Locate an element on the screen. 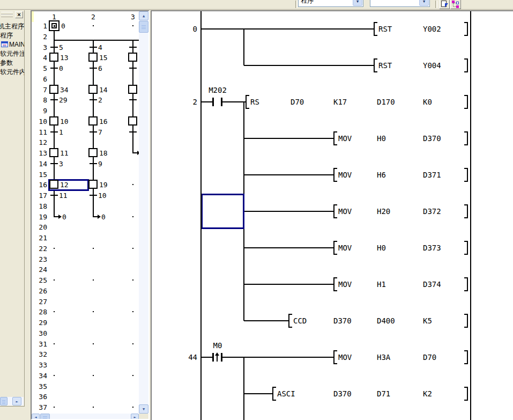  sfc-step-number: 12 is located at coordinates (64, 185).